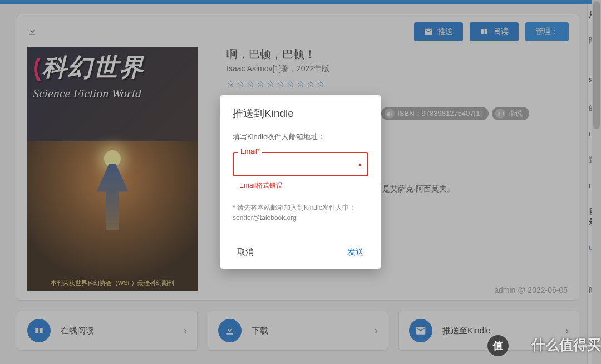 This screenshot has width=601, height=364. What do you see at coordinates (300, 137) in the screenshot?
I see `dialog-subtitle: 填写Kindle收件人邮箱地址：` at bounding box center [300, 137].